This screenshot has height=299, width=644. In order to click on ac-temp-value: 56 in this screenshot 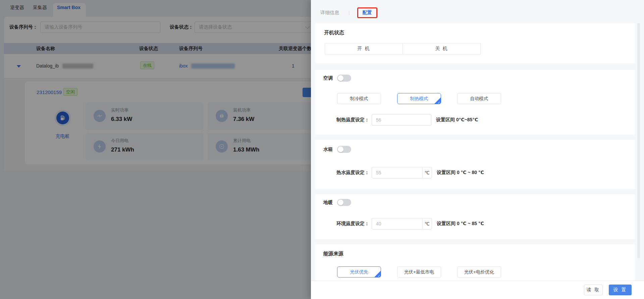, I will do `click(401, 120)`.